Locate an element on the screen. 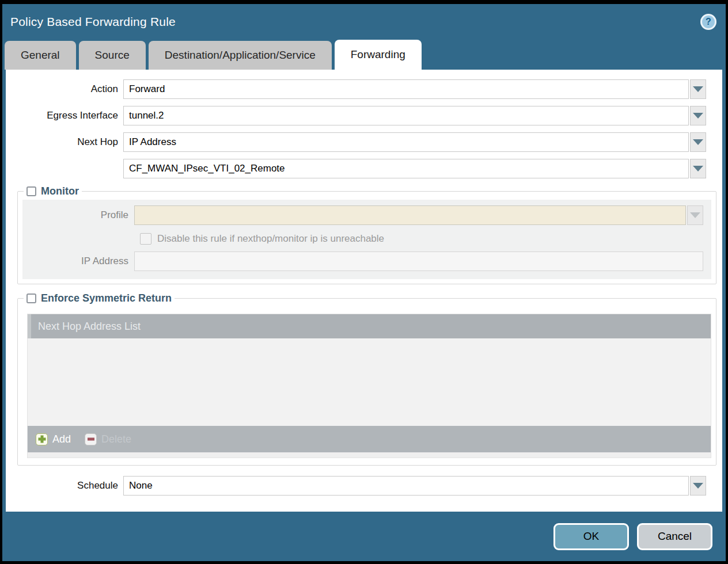 The width and height of the screenshot is (728, 564). profile-select is located at coordinates (410, 215).